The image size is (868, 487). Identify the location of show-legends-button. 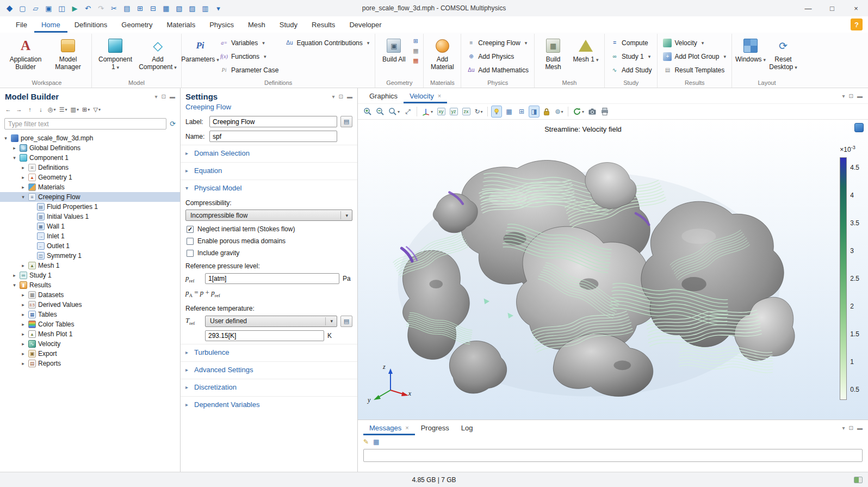
(534, 112).